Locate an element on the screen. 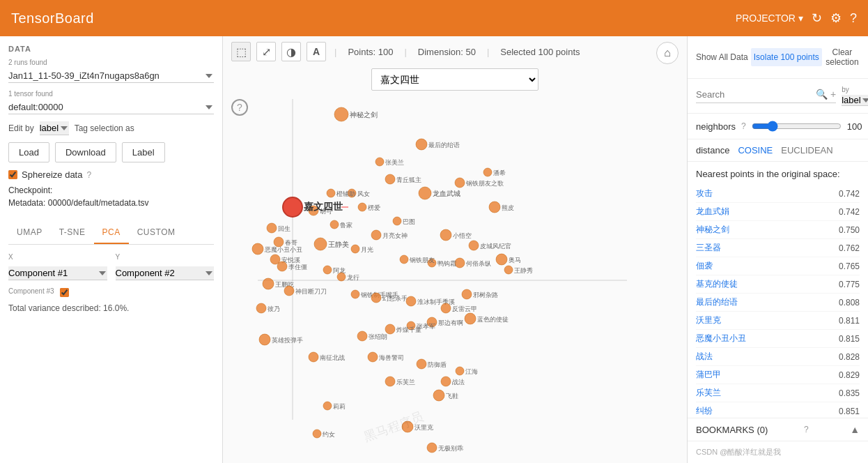 The image size is (868, 463). bookmarks-help-icon: ? is located at coordinates (807, 430).